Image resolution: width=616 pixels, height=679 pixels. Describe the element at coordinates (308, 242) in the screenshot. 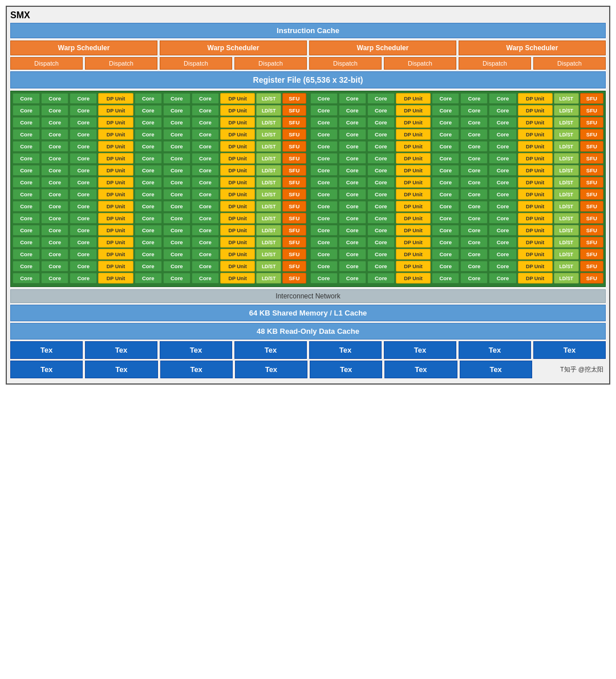

I see `core-row-12: CoreCoreCoreDP UnitCoreCoreCoreDP UnitLD…` at that location.